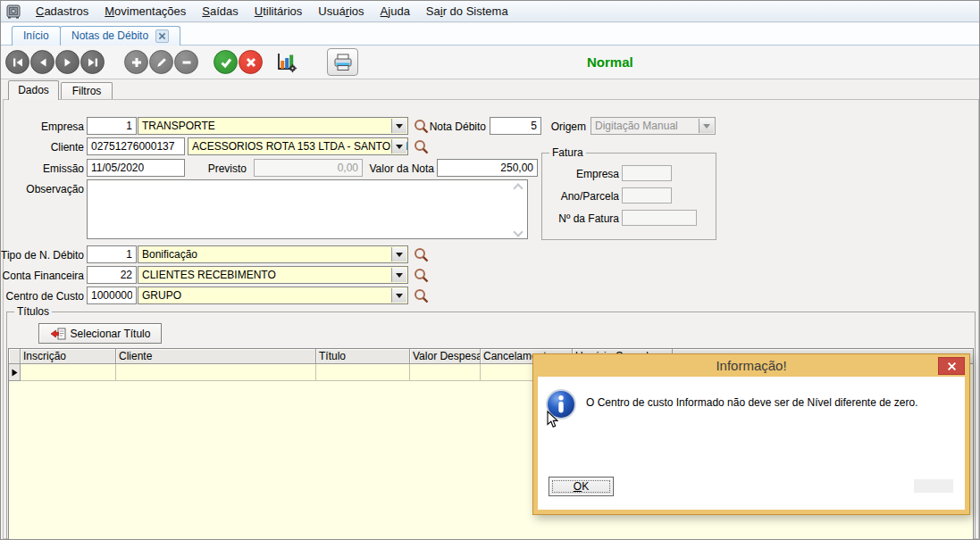  I want to click on conta-financeira-dropdown-arrow-icon, so click(398, 275).